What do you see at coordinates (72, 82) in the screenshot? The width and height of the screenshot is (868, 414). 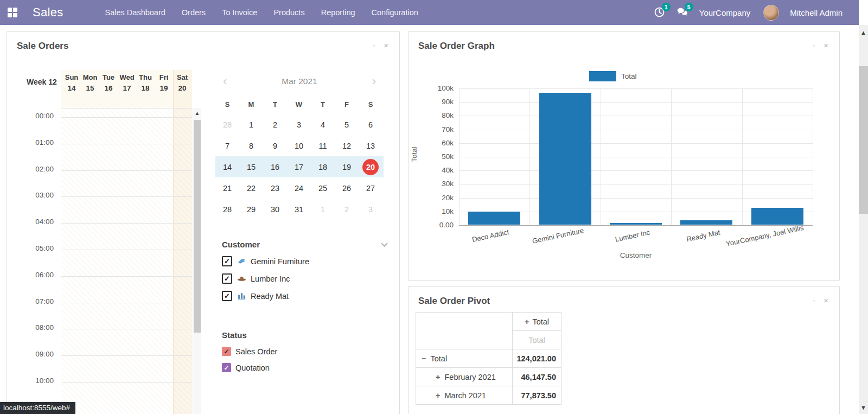 I see `week-day-header: Sun14` at bounding box center [72, 82].